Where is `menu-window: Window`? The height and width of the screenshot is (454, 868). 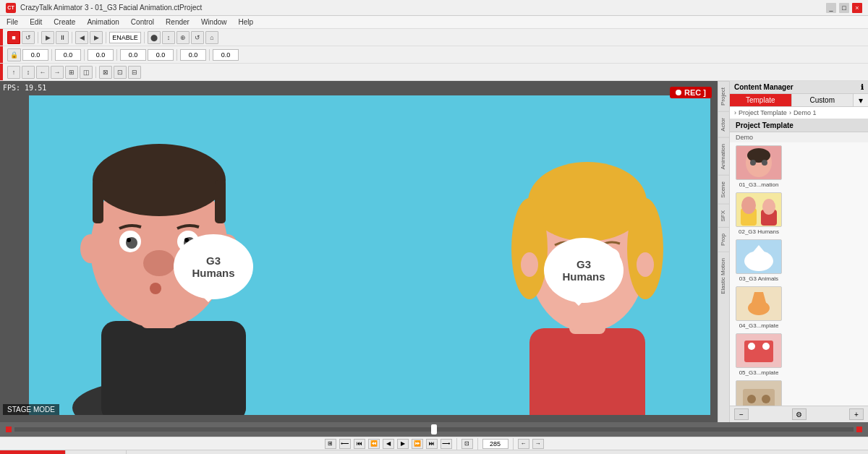
menu-window: Window is located at coordinates (214, 22).